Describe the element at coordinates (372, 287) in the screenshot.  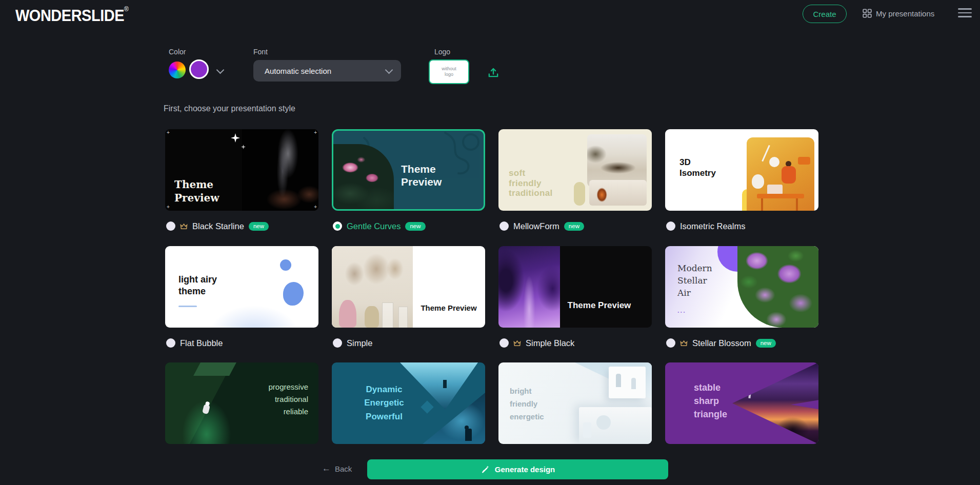
I see `dried-flowers-photo` at that location.